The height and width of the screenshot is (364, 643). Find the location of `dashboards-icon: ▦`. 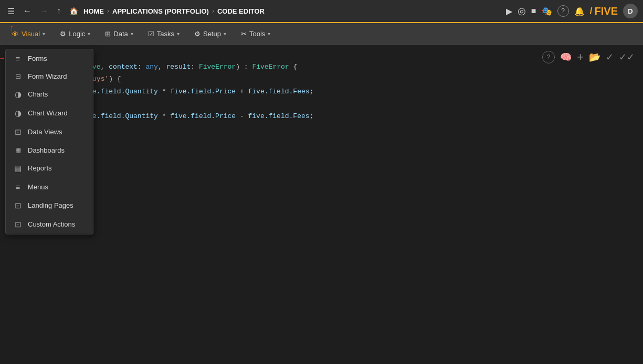

dashboards-icon: ▦ is located at coordinates (18, 150).